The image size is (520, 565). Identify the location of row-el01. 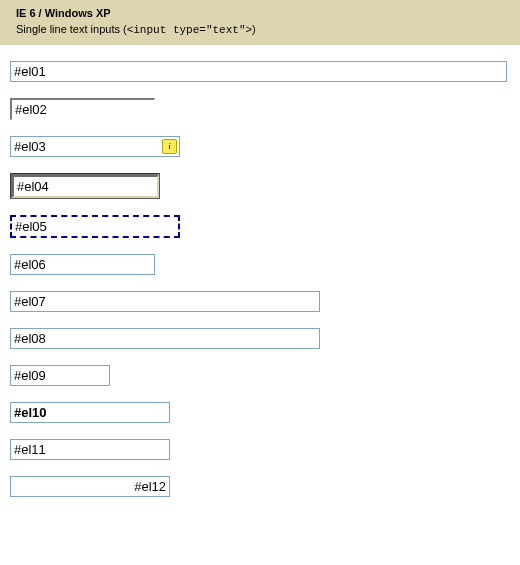
(260, 72).